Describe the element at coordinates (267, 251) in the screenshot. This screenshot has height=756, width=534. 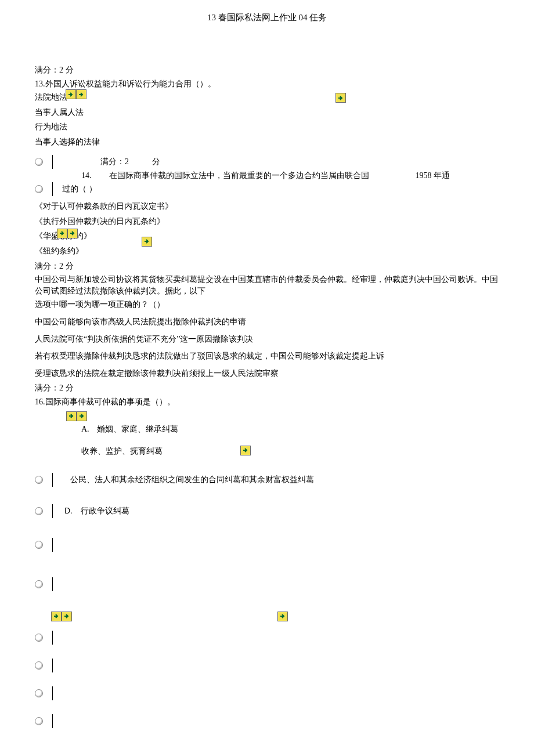
I see `option: 《纽约条约》` at that location.